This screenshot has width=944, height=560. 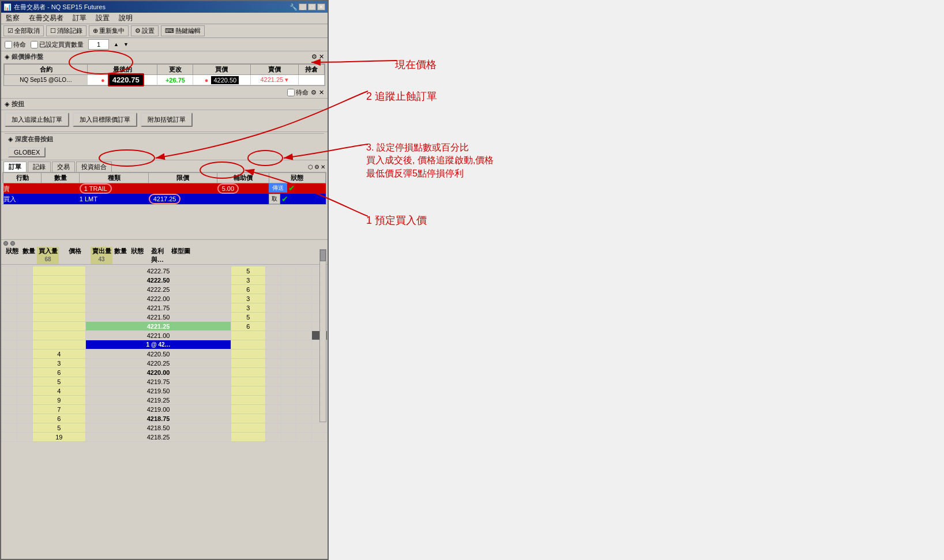 I want to click on cancel-button: 取, so click(x=274, y=199).